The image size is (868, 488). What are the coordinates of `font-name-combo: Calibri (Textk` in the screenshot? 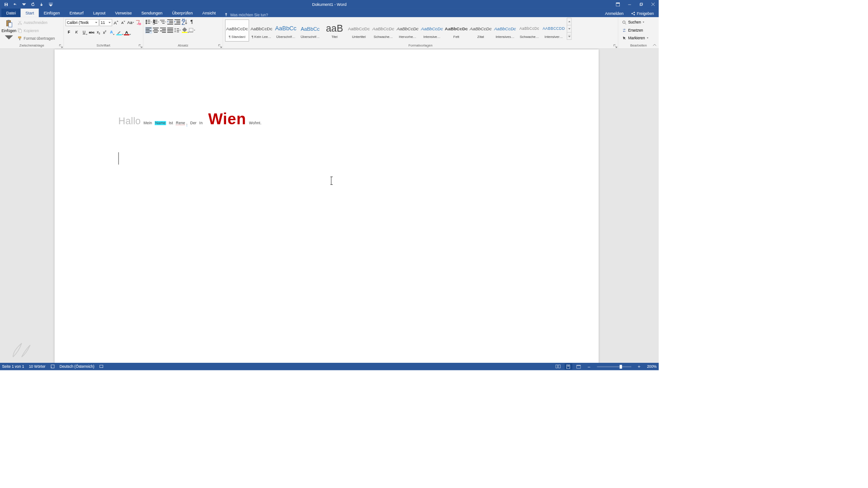 It's located at (82, 23).